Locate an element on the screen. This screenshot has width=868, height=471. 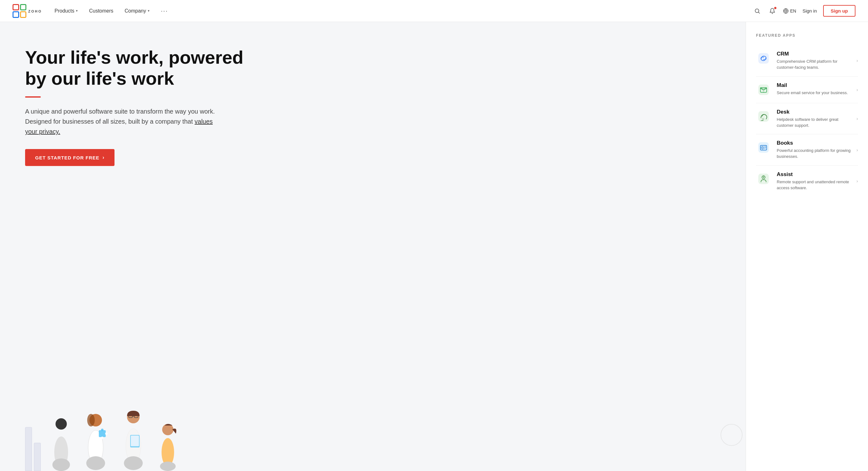
crm-info: CRM Comprehensive CRM platform for custo… is located at coordinates (814, 61).